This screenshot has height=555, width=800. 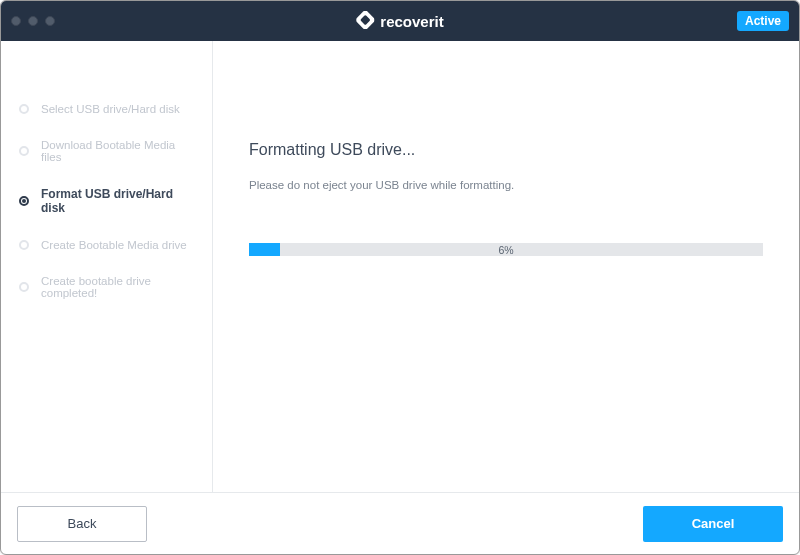 What do you see at coordinates (106, 245) in the screenshot?
I see `step-create-media: Create Bootable Media drive` at bounding box center [106, 245].